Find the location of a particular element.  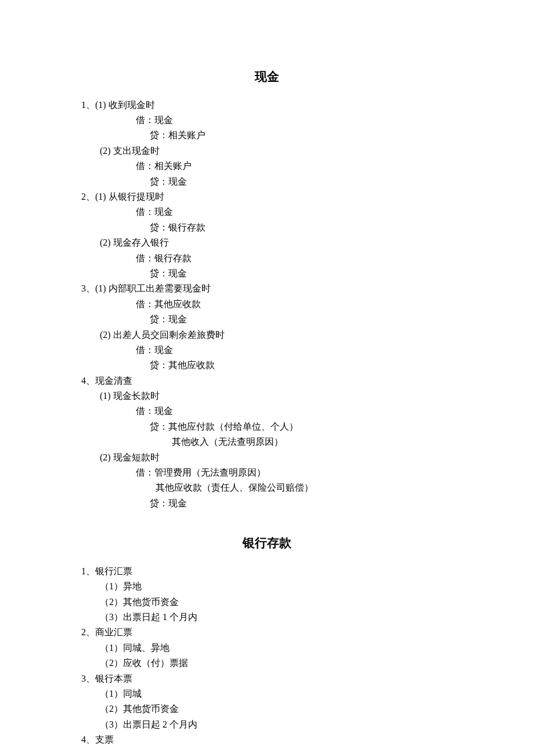

text-line: (2) 现金短款时 is located at coordinates (267, 458).